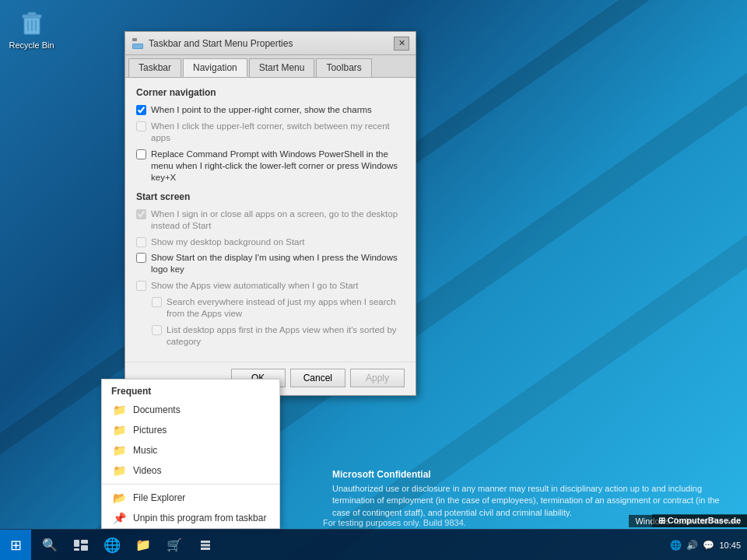 The height and width of the screenshot is (560, 747). I want to click on checkbox-row-9: List desktop apps first in the Apps view…, so click(279, 336).